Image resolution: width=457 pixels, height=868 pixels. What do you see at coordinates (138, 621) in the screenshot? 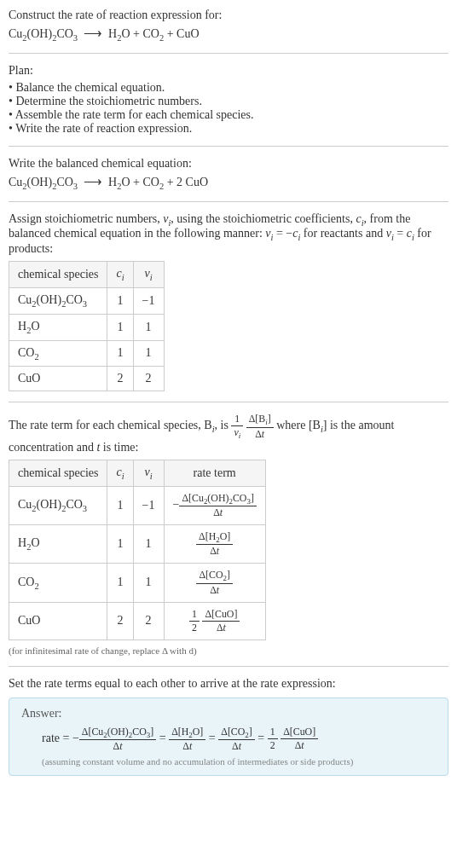
I see `table-row: CuO 2 2 12 Δ[CuO]Δt` at bounding box center [138, 621].